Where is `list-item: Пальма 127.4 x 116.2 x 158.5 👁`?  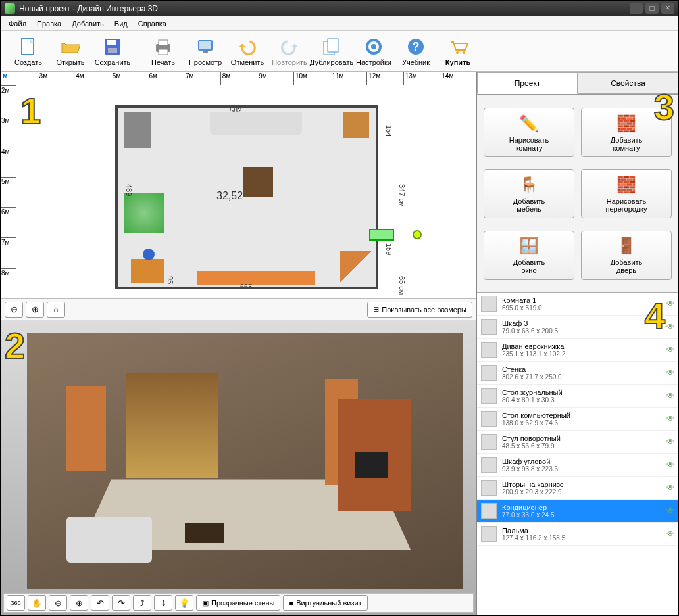
list-item: Пальма 127.4 x 116.2 x 158.5 👁 is located at coordinates (578, 534).